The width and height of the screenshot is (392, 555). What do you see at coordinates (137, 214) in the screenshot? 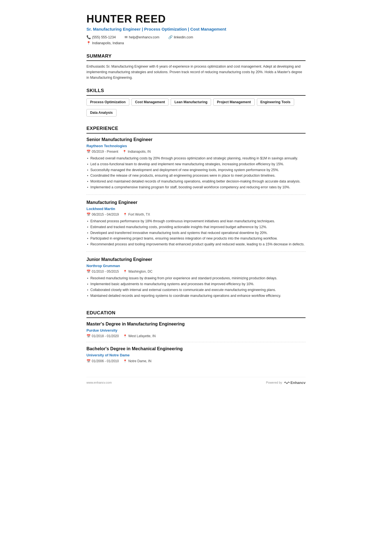
I see `job-location: 📍 Fort Worth, TX` at bounding box center [137, 214].